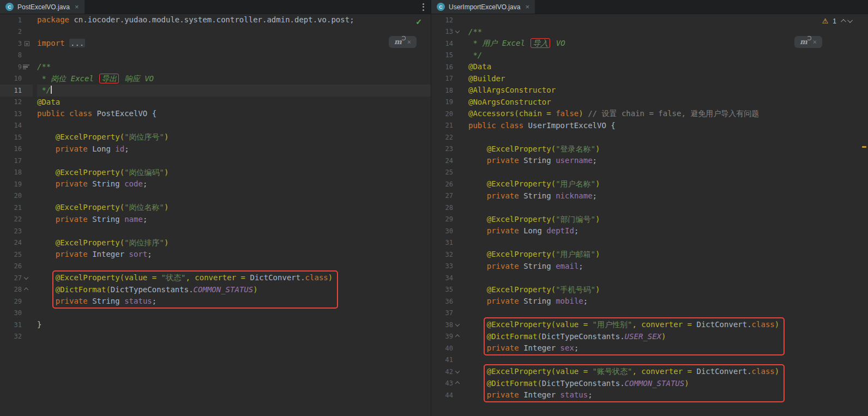  What do you see at coordinates (668, 348) in the screenshot?
I see `code-line: private Integer sex;` at bounding box center [668, 348].